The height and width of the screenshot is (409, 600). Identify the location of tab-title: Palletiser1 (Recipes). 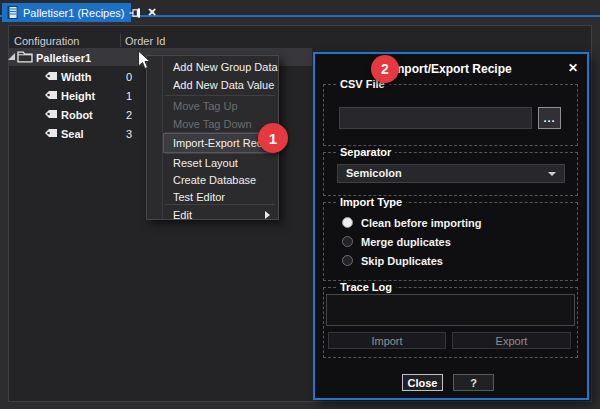
(74, 13).